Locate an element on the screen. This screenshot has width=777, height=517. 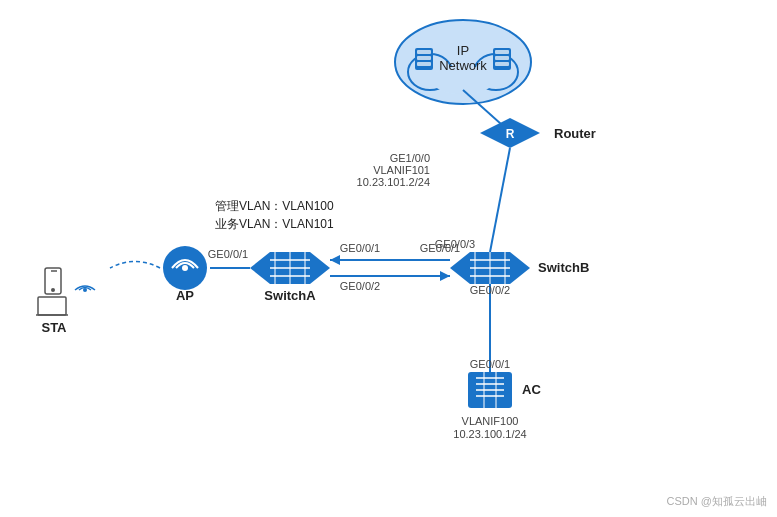
router-switchb-line is located at coordinates (500, 200).